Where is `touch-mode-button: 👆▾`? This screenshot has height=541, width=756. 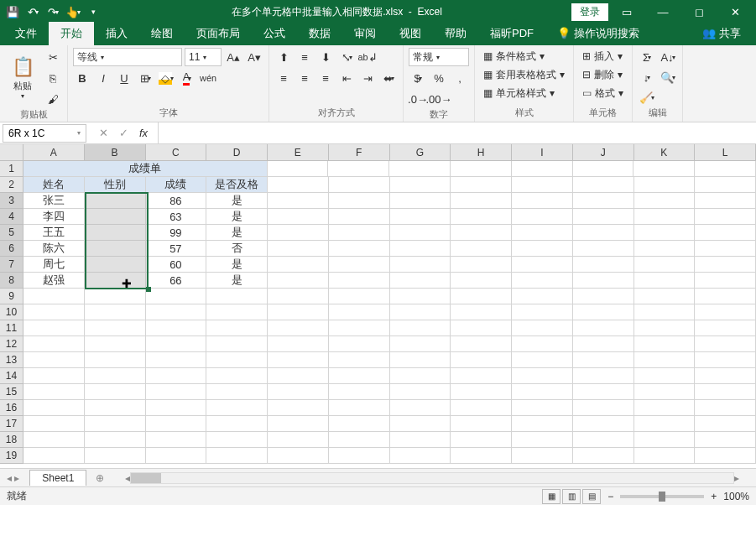 touch-mode-button: 👆▾ is located at coordinates (73, 12).